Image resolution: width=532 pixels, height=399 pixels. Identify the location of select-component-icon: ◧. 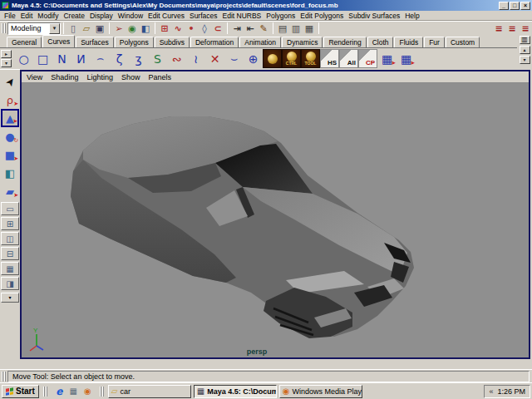
(145, 28).